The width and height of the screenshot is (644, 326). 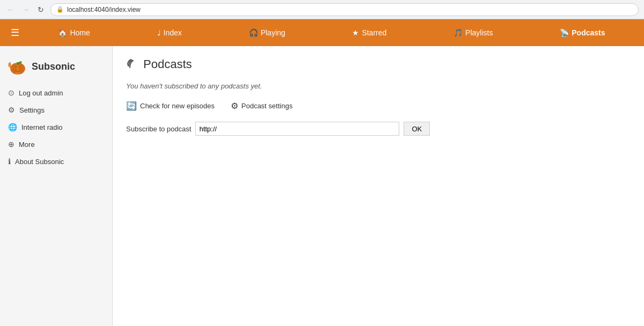 I want to click on podcasts-nav-icon: 📡, so click(x=565, y=33).